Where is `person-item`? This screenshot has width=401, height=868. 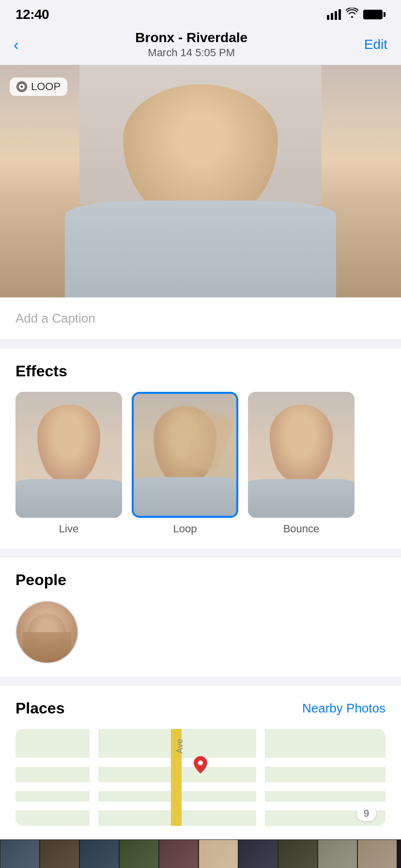 person-item is located at coordinates (47, 632).